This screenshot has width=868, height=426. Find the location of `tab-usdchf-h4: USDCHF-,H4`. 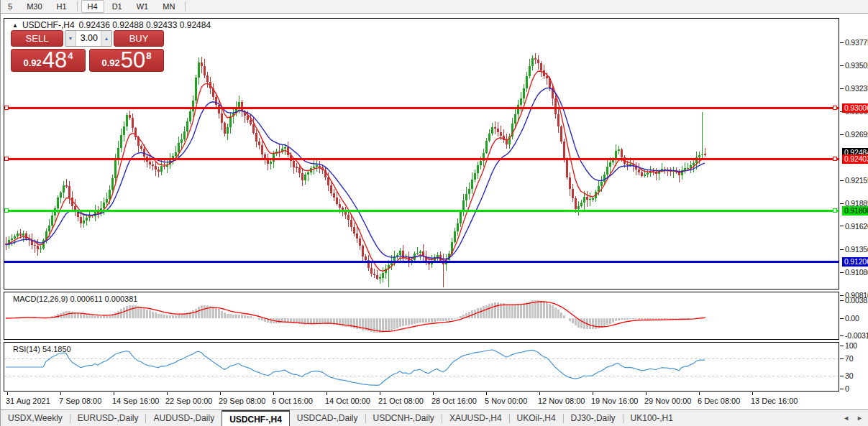

tab-usdchf-h4: USDCHF-,H4 is located at coordinates (256, 418).